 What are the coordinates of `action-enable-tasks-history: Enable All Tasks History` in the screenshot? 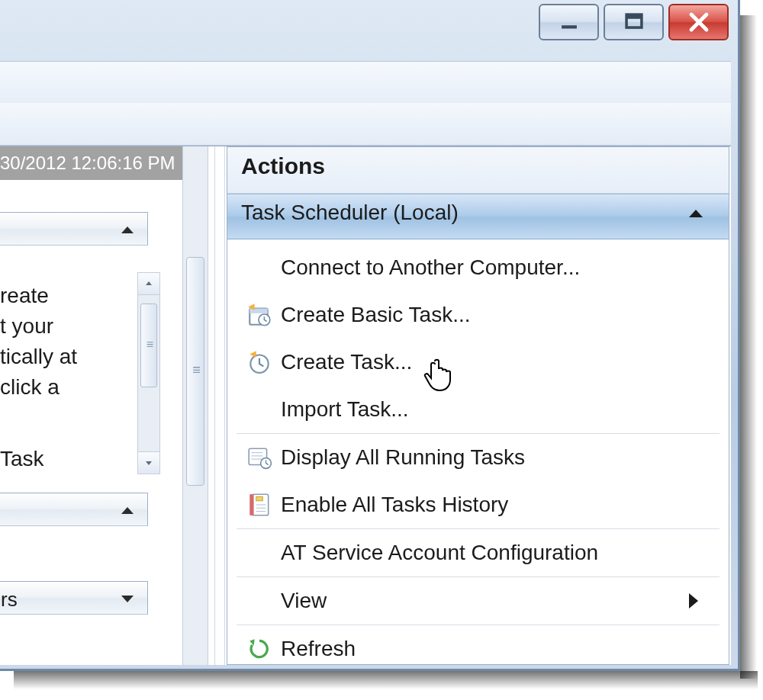 It's located at (478, 505).